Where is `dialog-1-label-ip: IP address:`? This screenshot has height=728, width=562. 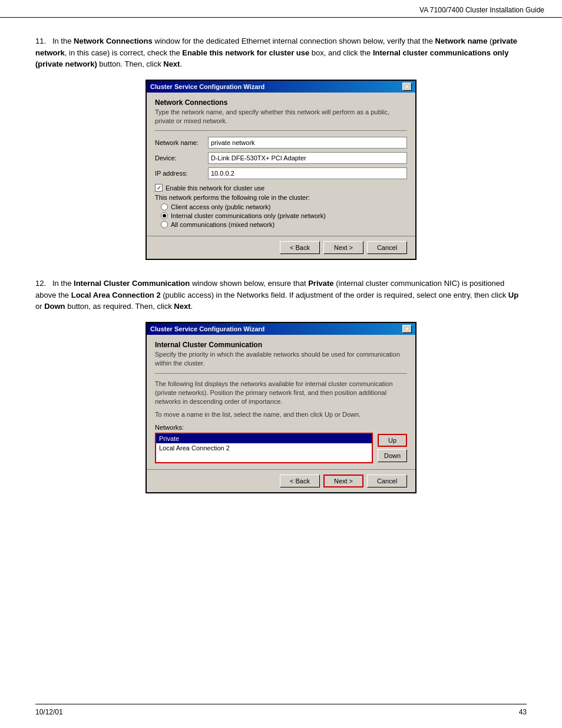
dialog-1-label-ip: IP address: is located at coordinates (181, 173).